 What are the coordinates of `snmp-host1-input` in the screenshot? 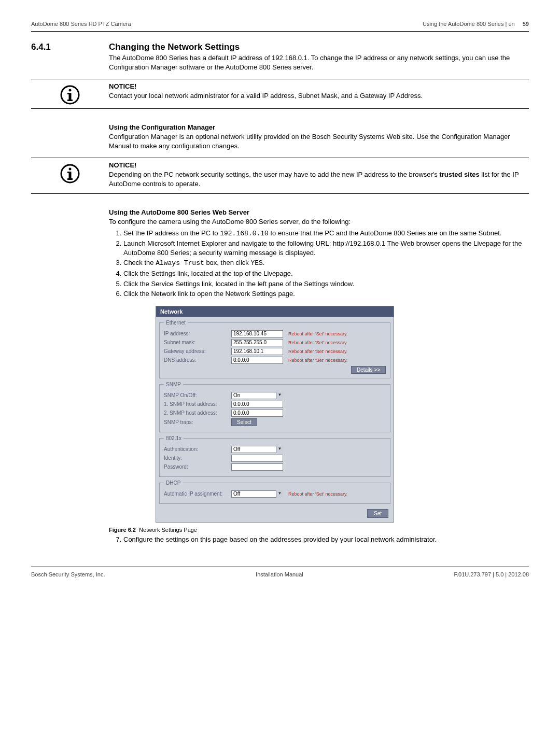 It's located at (257, 404).